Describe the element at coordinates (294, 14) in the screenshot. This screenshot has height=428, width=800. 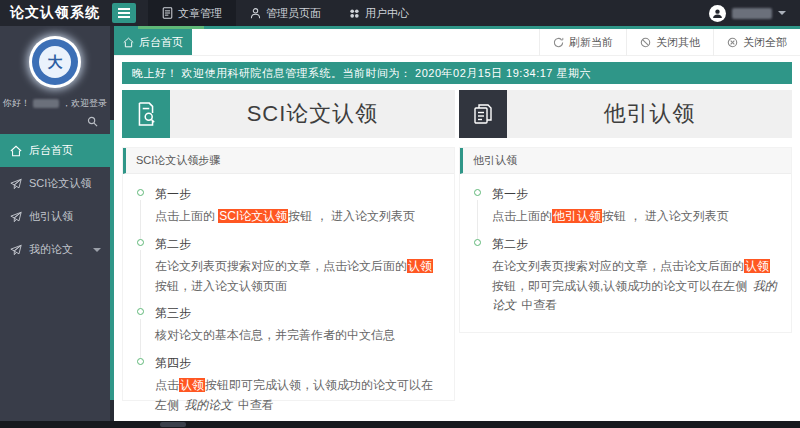
I see `nav-item-label: 管理员页面` at that location.